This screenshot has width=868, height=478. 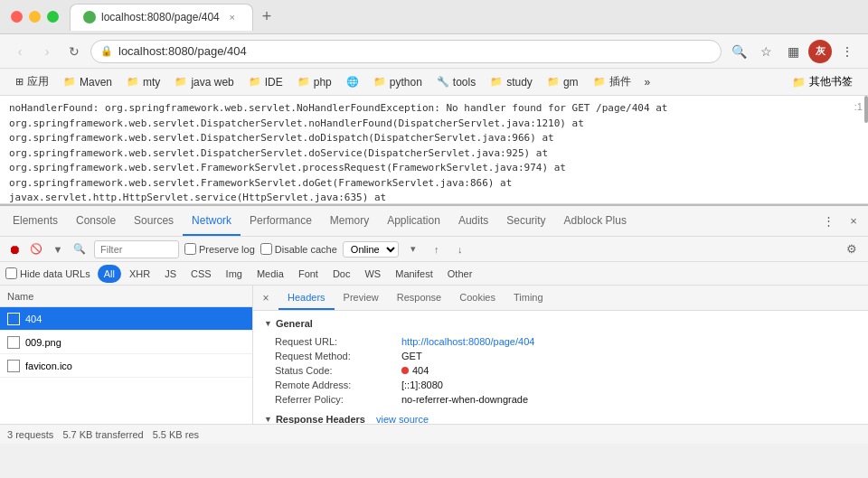 I want to click on globe-icon: 🌐, so click(x=353, y=81).